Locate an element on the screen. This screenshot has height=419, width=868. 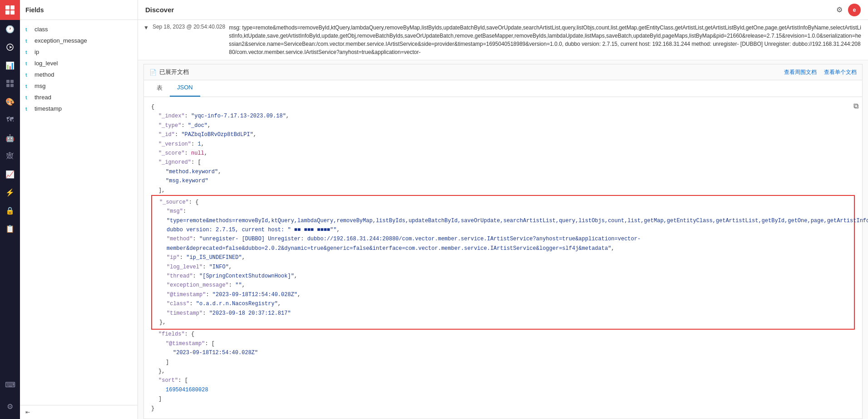
sidebar-item-thread: t thread is located at coordinates (79, 97).